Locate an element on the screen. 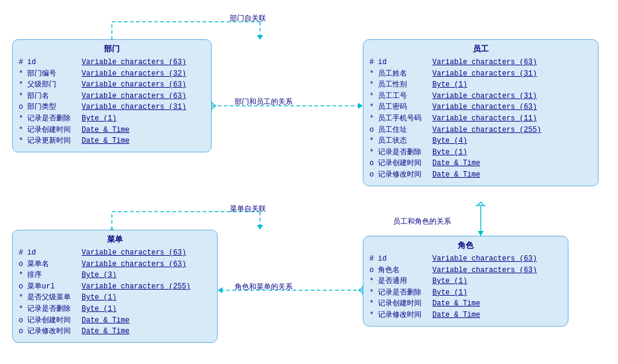  role-row-3: * 记录是否删除 Byte (1) is located at coordinates (466, 293).